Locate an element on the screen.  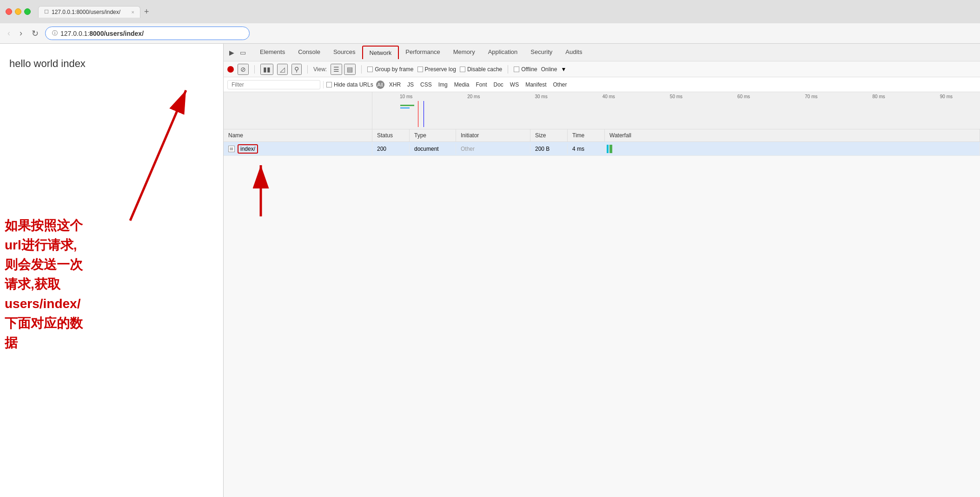
record-button is located at coordinates (231, 69).